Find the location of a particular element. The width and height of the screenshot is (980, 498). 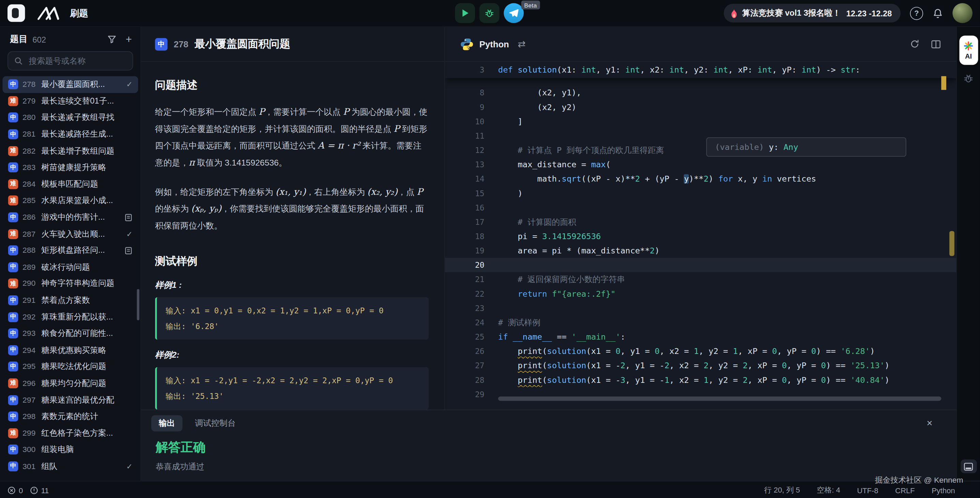

code-line: 8 (x2, y1), is located at coordinates (701, 93).